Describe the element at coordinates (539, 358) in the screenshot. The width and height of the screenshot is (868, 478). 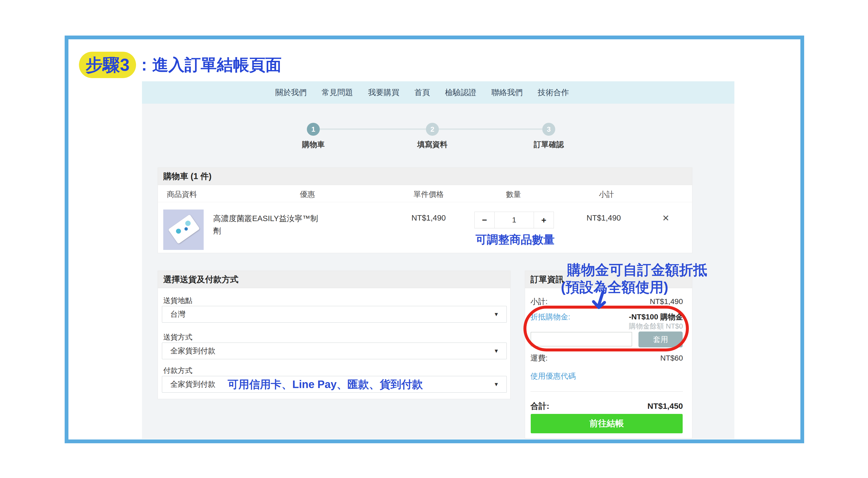
I see `shipping-fee-label: 運費:` at that location.